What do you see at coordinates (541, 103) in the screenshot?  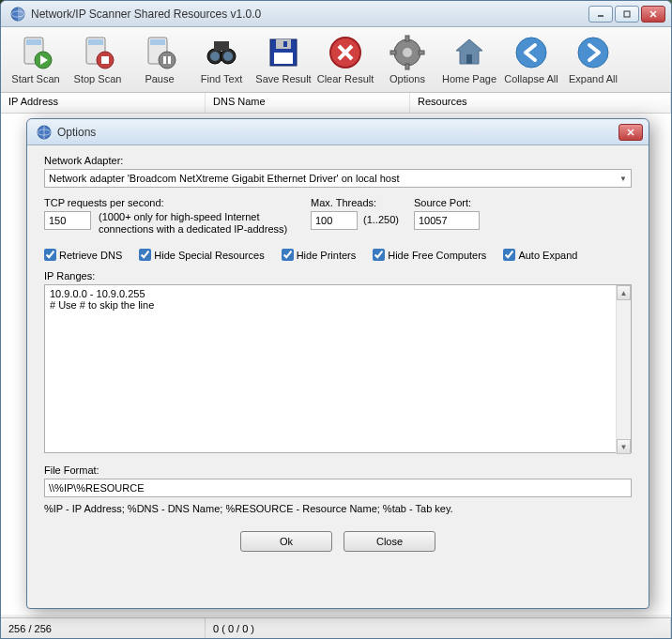 I see `column-resources: Resources` at bounding box center [541, 103].